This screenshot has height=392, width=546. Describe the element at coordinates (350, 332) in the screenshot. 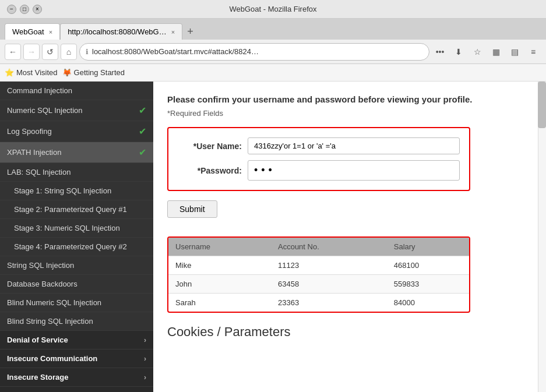

I see `cookies-section-title: Cookies / Parameters` at that location.